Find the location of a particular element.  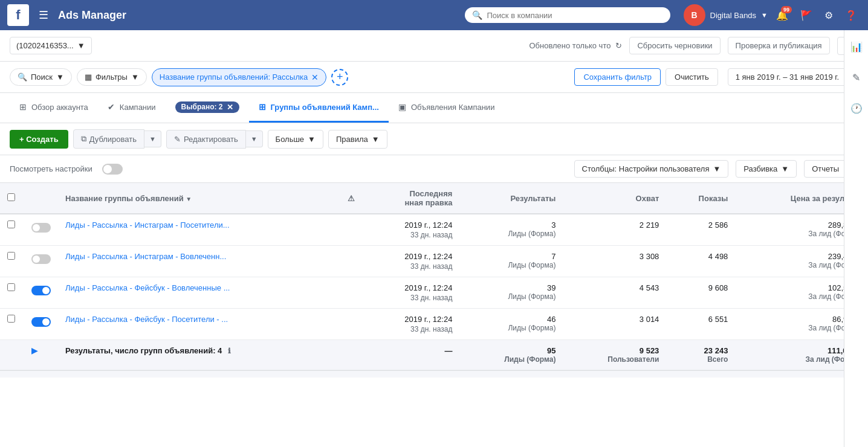

tab-overview: ⊞ Обзор аккаунта is located at coordinates (54, 108).